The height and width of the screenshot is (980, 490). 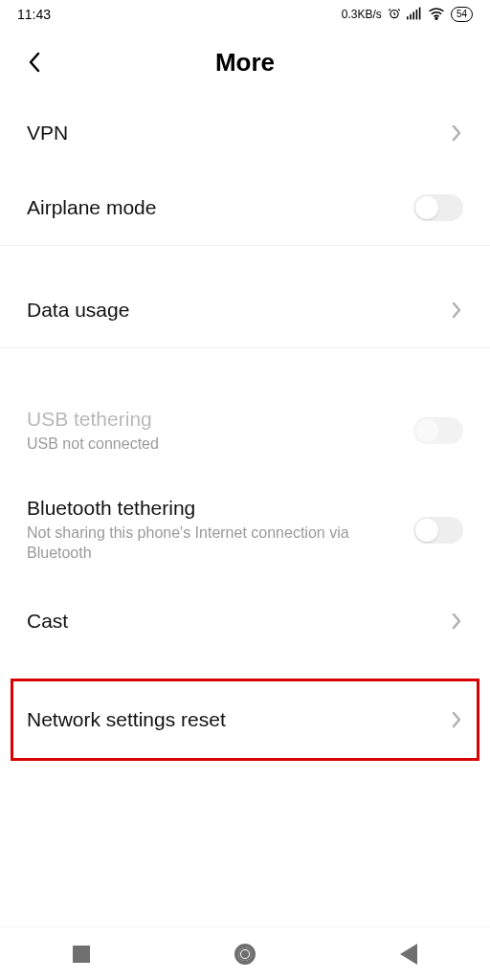 What do you see at coordinates (126, 720) in the screenshot?
I see `item-label: Network settings reset` at bounding box center [126, 720].